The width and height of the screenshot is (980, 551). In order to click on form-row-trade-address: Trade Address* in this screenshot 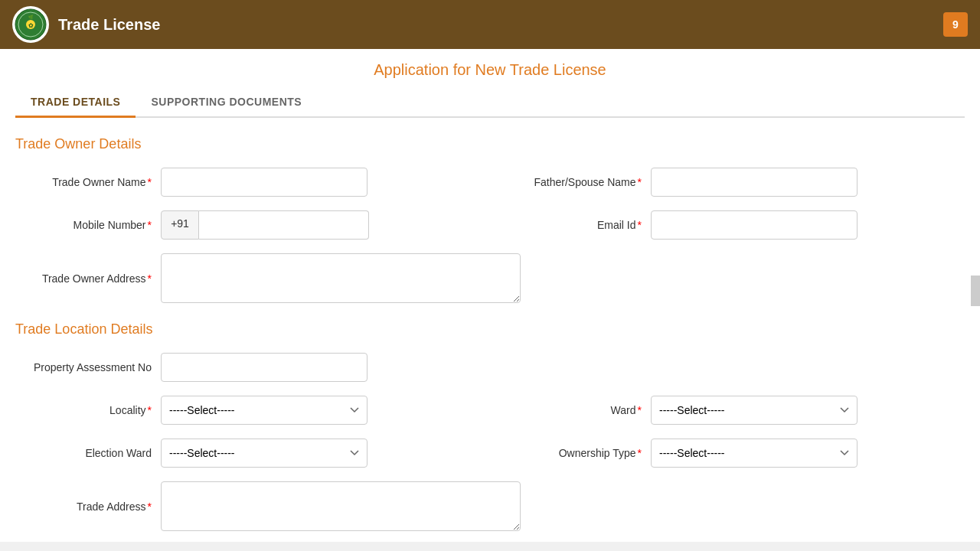, I will do `click(490, 507)`.